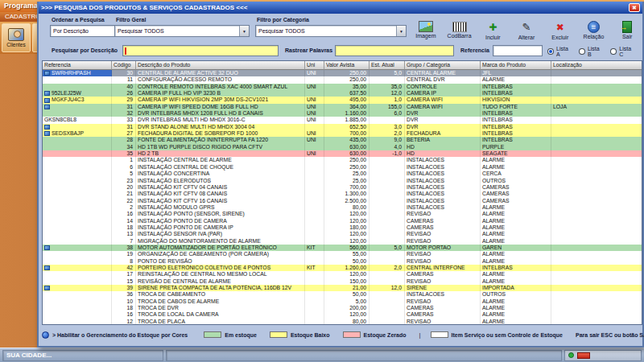 Image resolution: width=644 pixels, height=362 pixels. I want to click on column-header: Marca do Produto, so click(516, 66).